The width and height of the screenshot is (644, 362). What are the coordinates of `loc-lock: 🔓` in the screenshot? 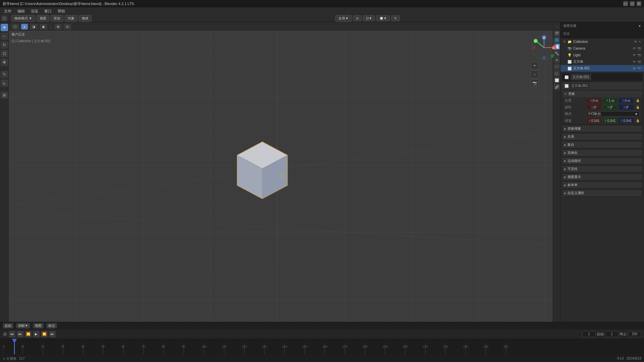 It's located at (638, 101).